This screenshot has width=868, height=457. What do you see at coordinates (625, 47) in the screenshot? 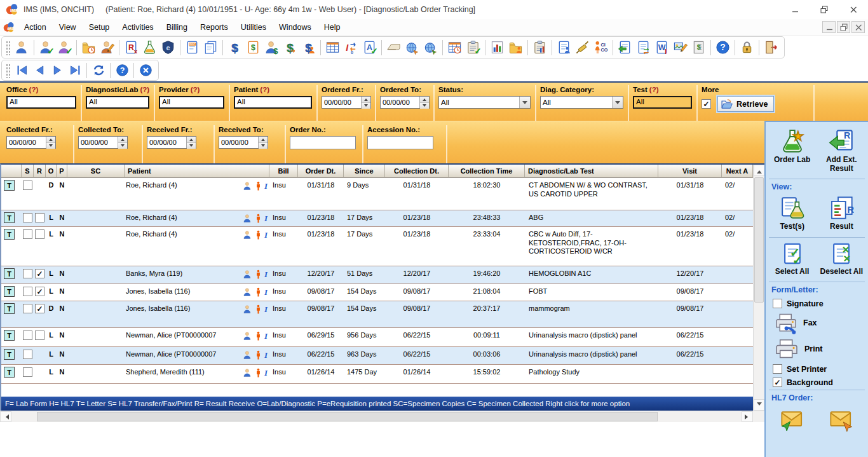
I see `route-document-icon` at bounding box center [625, 47].